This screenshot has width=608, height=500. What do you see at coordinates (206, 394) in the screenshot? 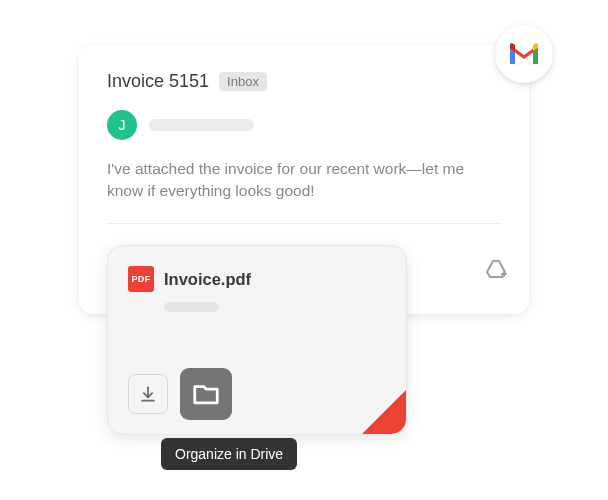
I see `folder-icon` at bounding box center [206, 394].